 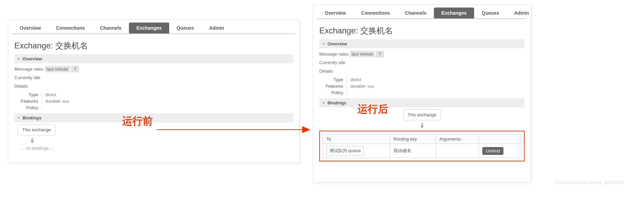 What do you see at coordinates (589, 182) in the screenshot?
I see `watermark: https://blog.csdn.net/qq_44543508` at bounding box center [589, 182].